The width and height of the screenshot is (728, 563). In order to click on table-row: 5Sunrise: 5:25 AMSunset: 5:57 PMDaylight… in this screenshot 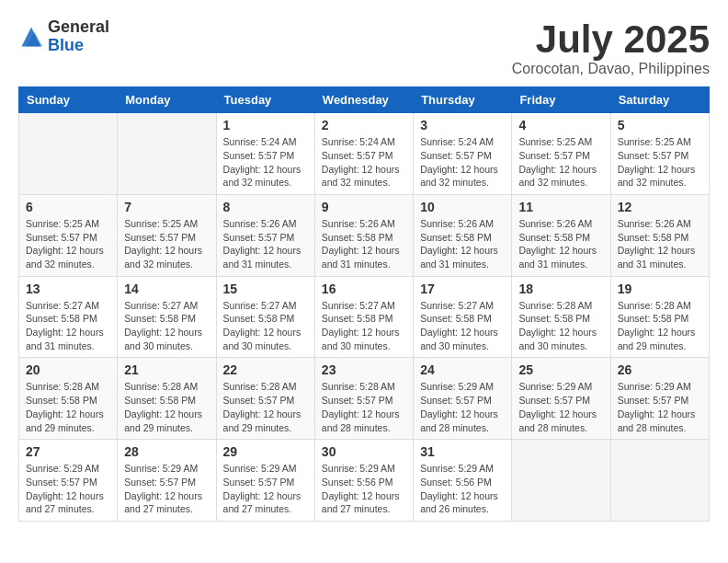, I will do `click(660, 155)`.